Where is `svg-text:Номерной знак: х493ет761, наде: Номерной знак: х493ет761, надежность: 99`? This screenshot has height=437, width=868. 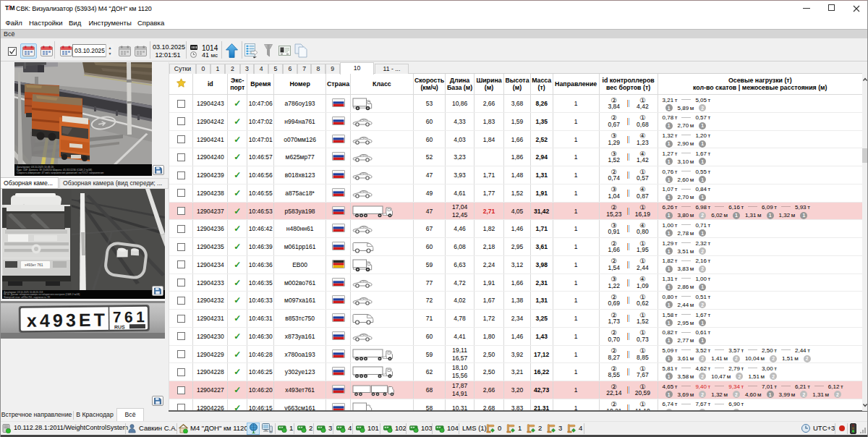 svg-text:Номерной знак: х493ет761, наде: Номерной знак: х493ет761, надежность: 99 is located at coordinates (27, 297).